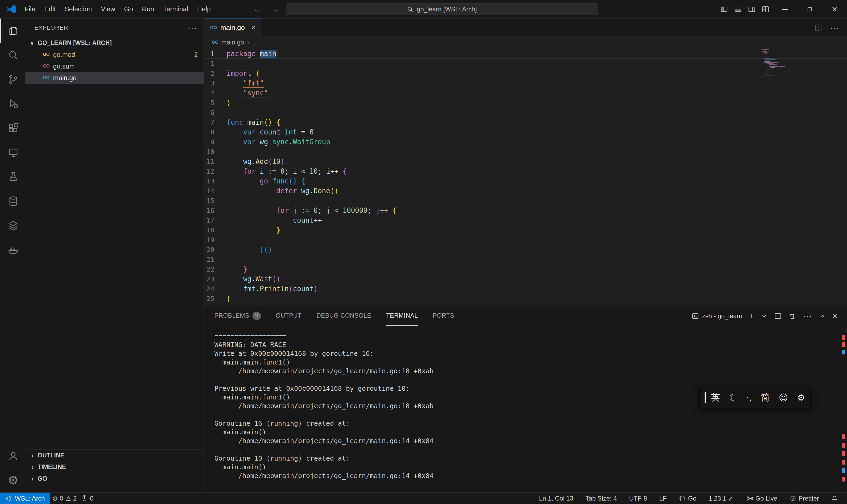 This screenshot has width=847, height=504. I want to click on run-and-debug-icon, so click(13, 104).